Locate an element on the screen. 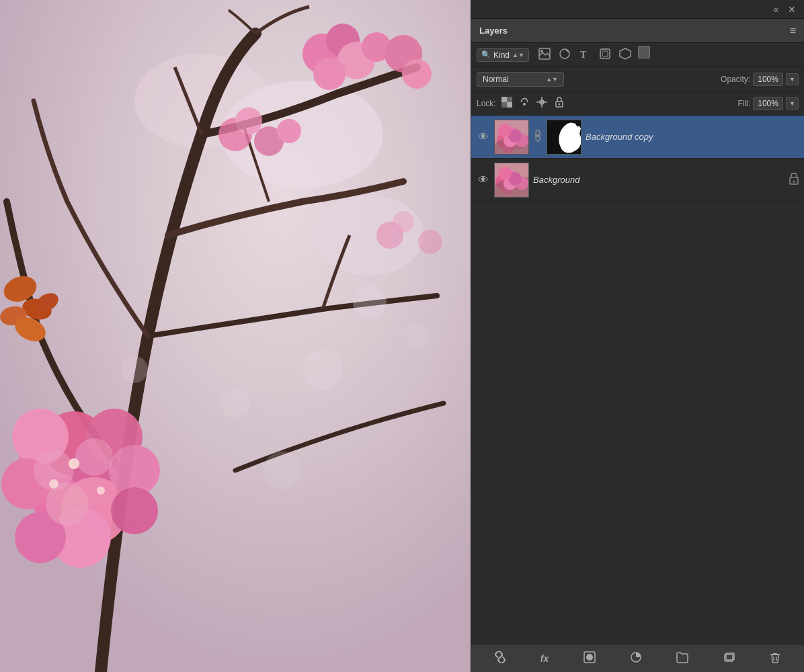  layer-row: 👁 Background is located at coordinates (637, 180).